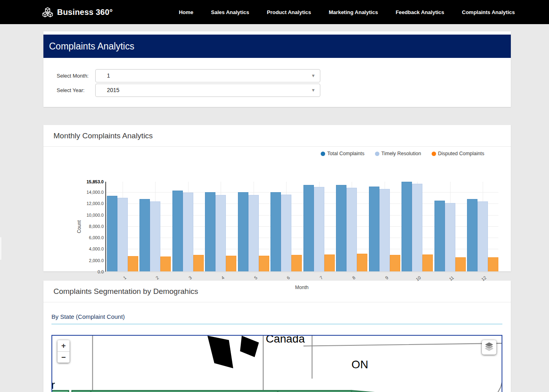 The width and height of the screenshot is (549, 392). Describe the element at coordinates (488, 12) in the screenshot. I see `nav-item-complaints-analytics: Complaints Analytics` at that location.